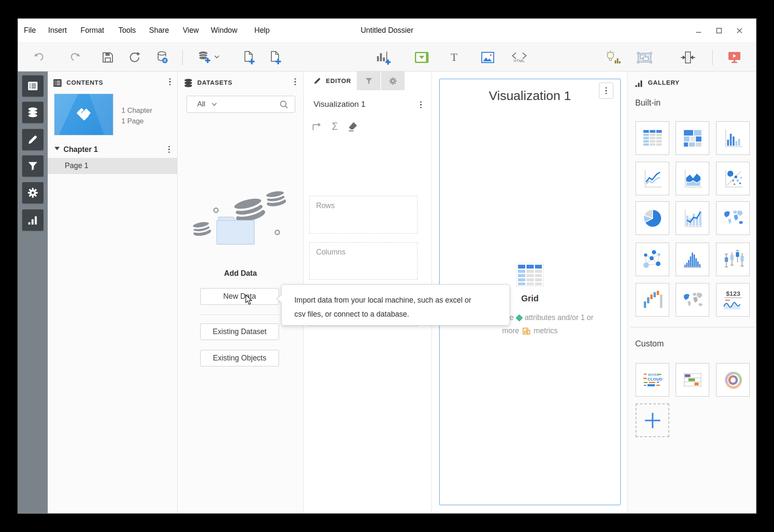 This screenshot has height=532, width=774. What do you see at coordinates (295, 82) in the screenshot?
I see `datasets-menu-button` at bounding box center [295, 82].